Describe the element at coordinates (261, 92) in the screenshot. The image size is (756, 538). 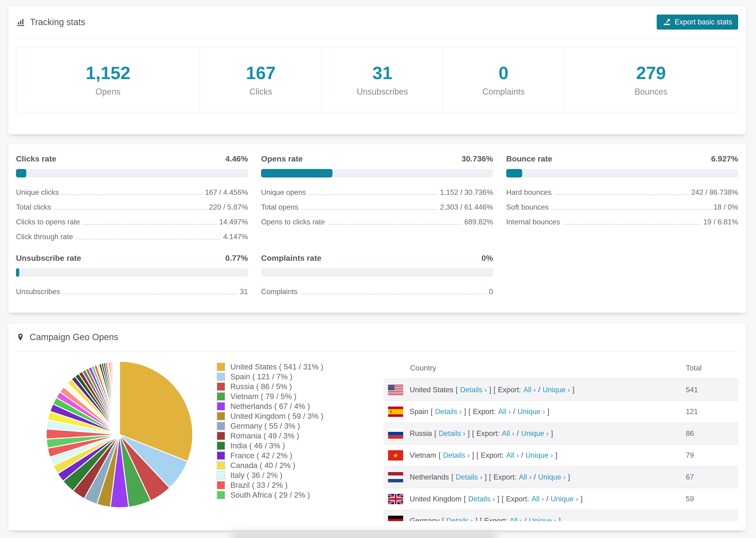
I see `stat-label: Clicks` at that location.